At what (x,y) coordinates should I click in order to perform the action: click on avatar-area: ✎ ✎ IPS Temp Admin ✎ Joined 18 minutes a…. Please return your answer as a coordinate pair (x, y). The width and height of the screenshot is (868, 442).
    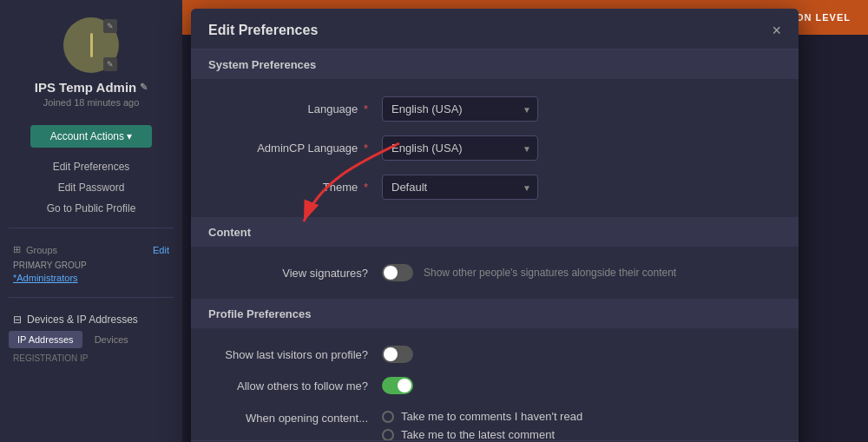
    Looking at the image, I should click on (91, 58).